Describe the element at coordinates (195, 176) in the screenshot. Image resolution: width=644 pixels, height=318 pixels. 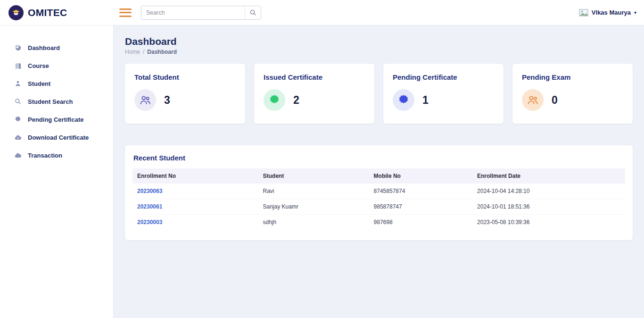
I see `column-header-enrollment-no: Enrollment No` at that location.